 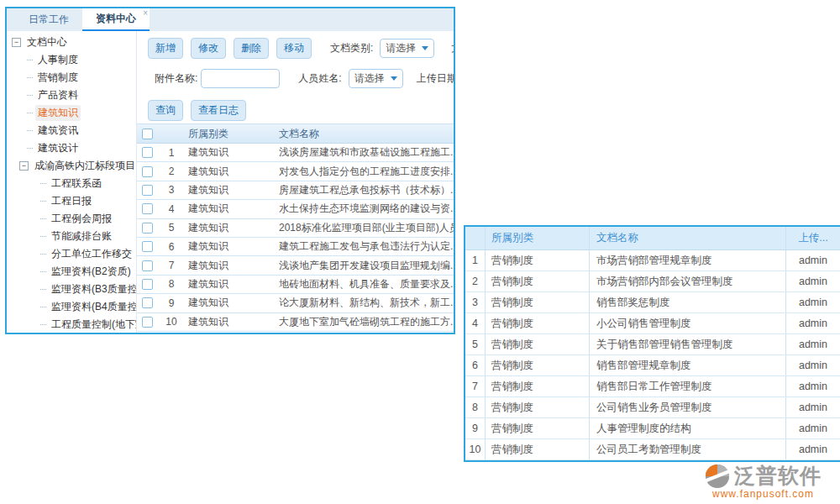 I want to click on toolbar-row: 新增 修改 删除 移动 文档类别: 请选择 文档名称:, so click(x=301, y=49).